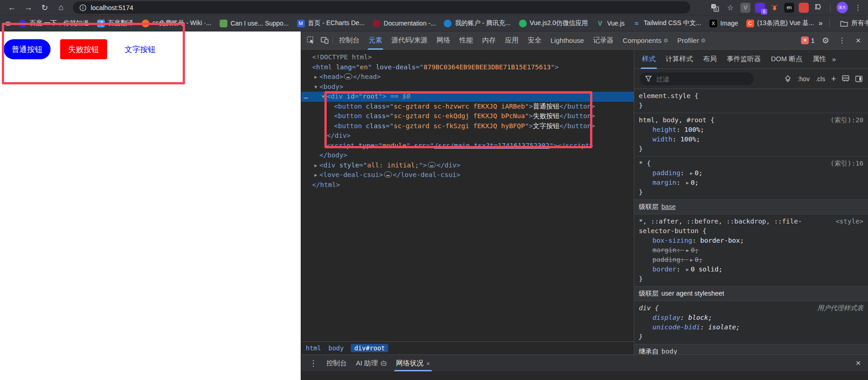 This screenshot has width=868, height=380. What do you see at coordinates (54, 23) in the screenshot?
I see `bookmark-item: 百度 一下，你就知道` at bounding box center [54, 23].